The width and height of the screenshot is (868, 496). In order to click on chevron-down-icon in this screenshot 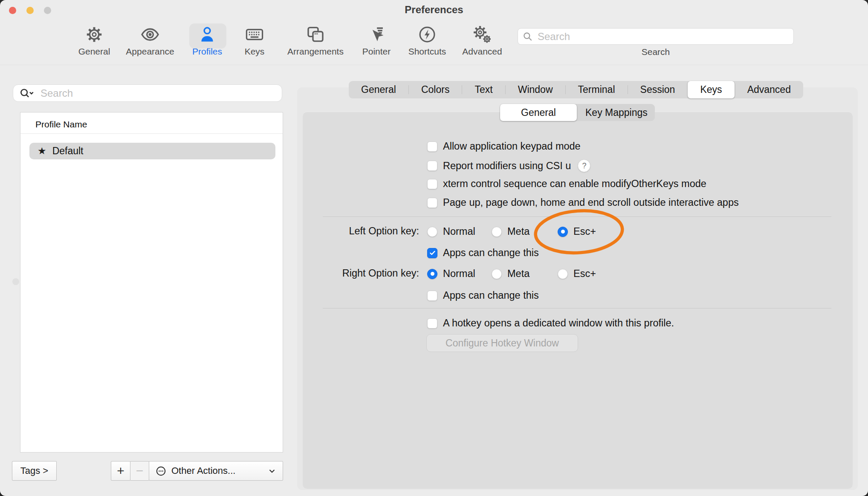, I will do `click(272, 471)`.